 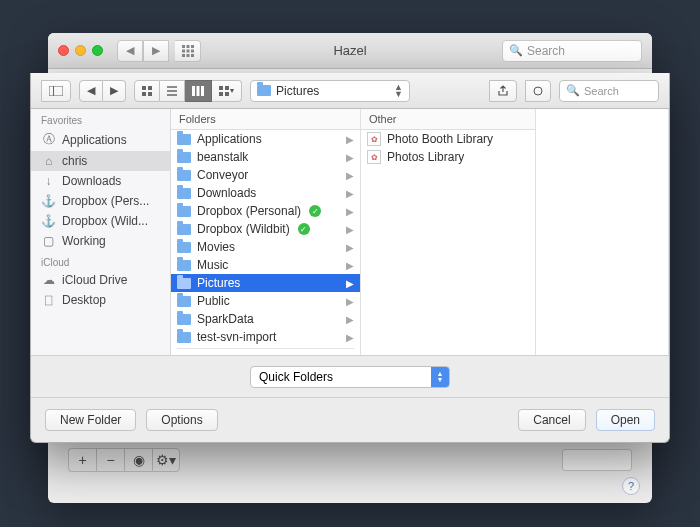 What do you see at coordinates (266, 229) in the screenshot?
I see `list-item: Dropbox (Wildbit)✓▶` at bounding box center [266, 229].